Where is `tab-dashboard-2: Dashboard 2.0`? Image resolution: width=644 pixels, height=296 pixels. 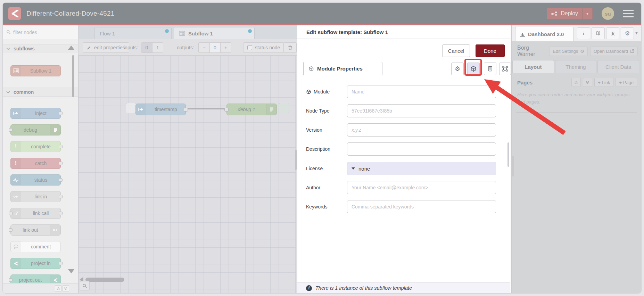 tab-dashboard-2: Dashboard 2.0 is located at coordinates (544, 34).